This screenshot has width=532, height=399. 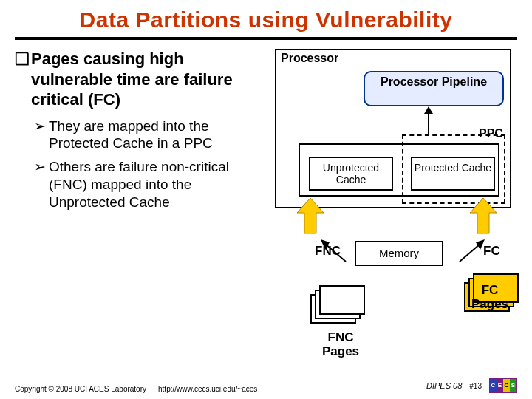 What do you see at coordinates (351, 174) in the screenshot?
I see `unprotected-cache-box: Unprotected Cache` at bounding box center [351, 174].